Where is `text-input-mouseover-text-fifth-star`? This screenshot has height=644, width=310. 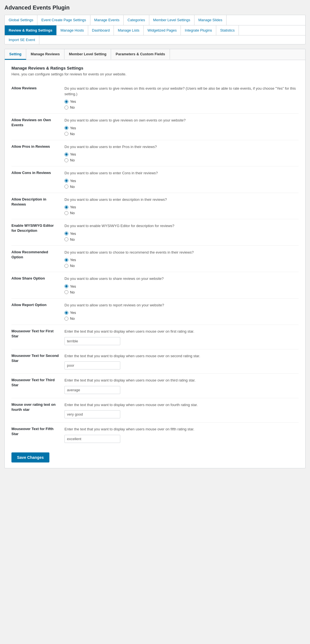
text-input-mouseover-text-fifth-star is located at coordinates (92, 439).